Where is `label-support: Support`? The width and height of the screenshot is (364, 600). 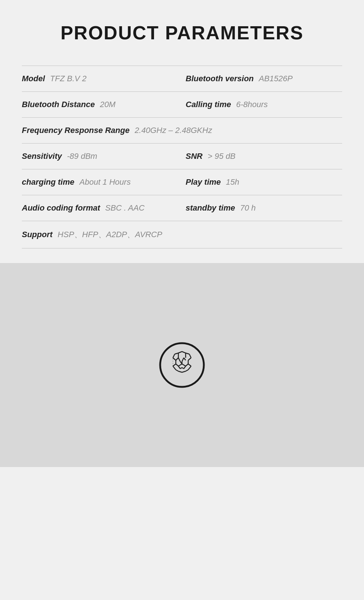
label-support: Support is located at coordinates (37, 235).